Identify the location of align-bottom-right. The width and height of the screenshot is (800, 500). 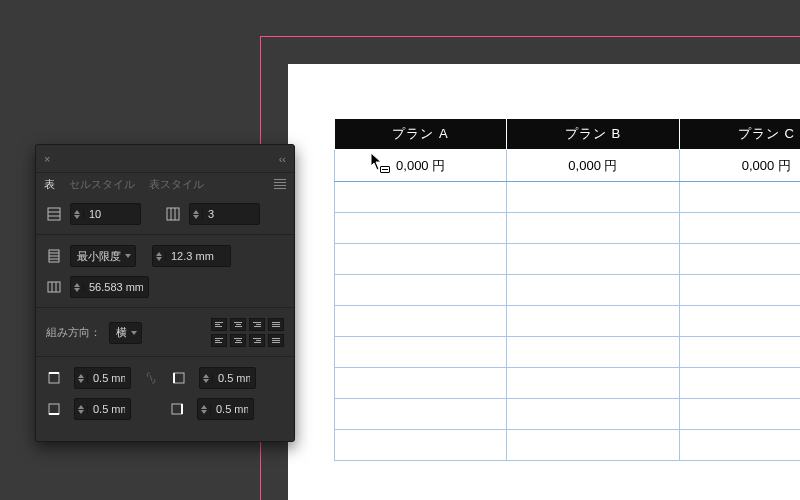
(257, 340).